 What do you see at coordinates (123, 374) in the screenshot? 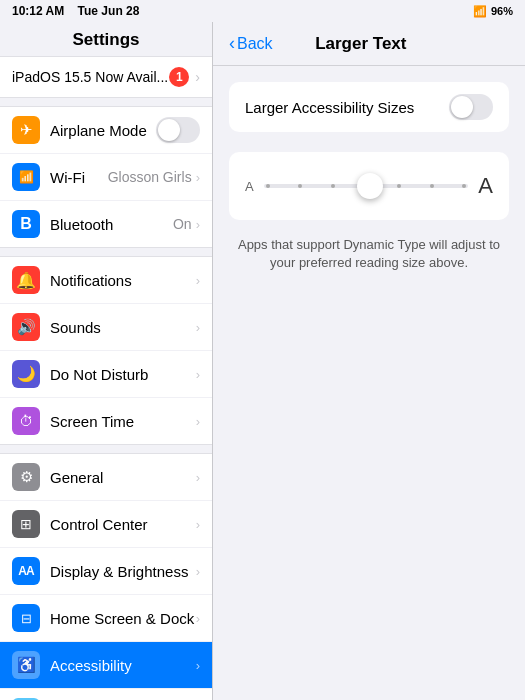
I see `do-not-disturb-label: Do Not Disturb` at bounding box center [123, 374].